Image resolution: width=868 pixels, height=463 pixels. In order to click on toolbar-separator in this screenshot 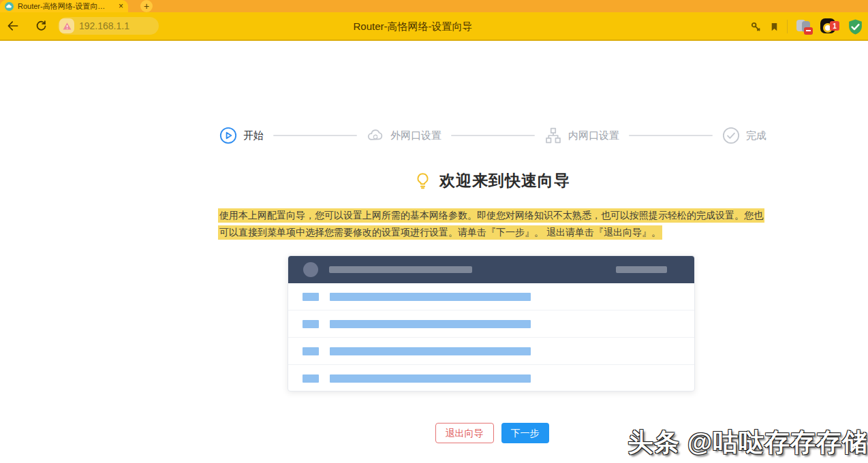, I will do `click(788, 27)`.